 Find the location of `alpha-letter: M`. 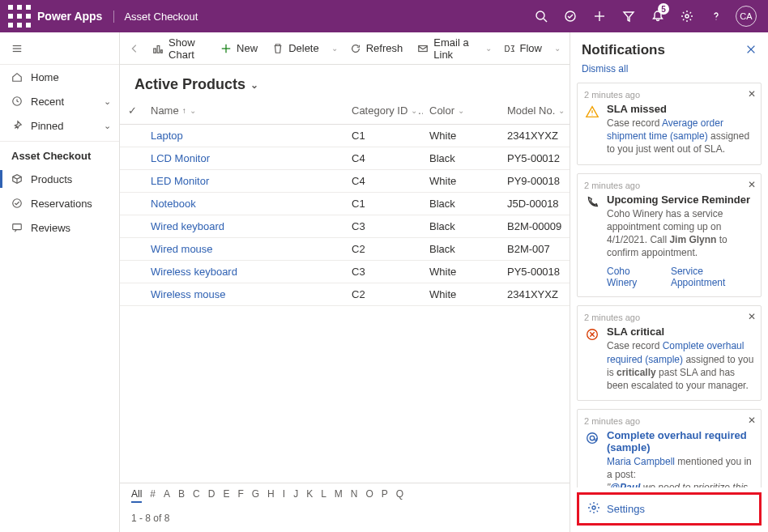

alpha-letter: M is located at coordinates (339, 496).